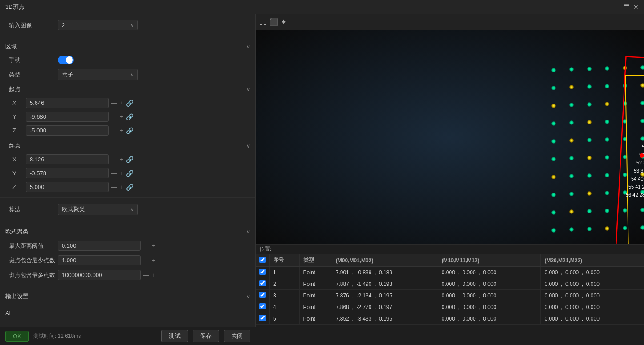  Describe the element at coordinates (130, 187) in the screenshot. I see `end-z-link-icon: 🔗` at that location.